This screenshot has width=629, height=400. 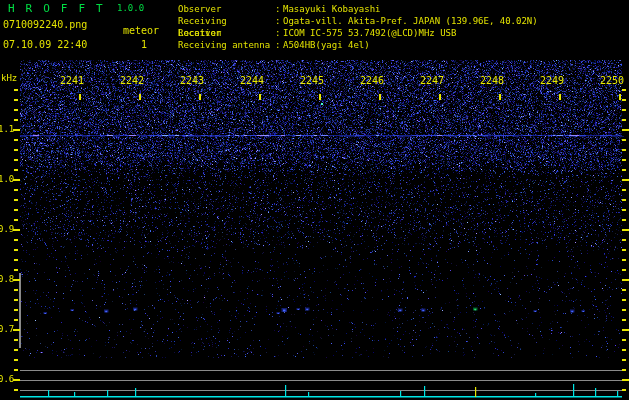 I want to click on info-value: A504HB(yagi 4el), so click(x=326, y=45).